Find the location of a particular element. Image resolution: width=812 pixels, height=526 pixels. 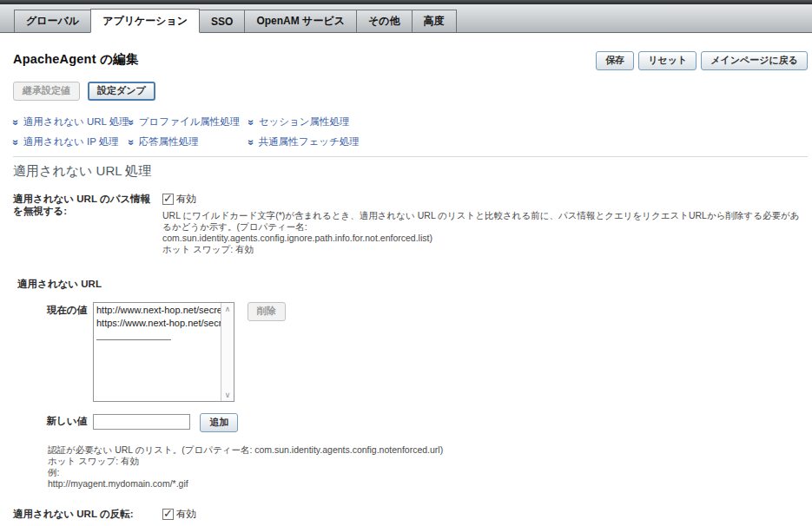

tab-application: アプリケーション is located at coordinates (145, 21).